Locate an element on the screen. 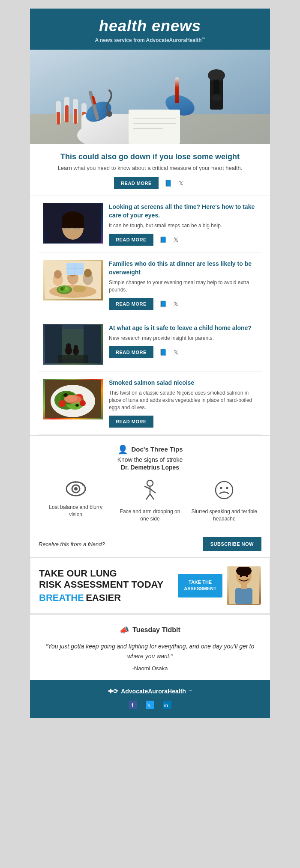  lung-person-image is located at coordinates (244, 586).